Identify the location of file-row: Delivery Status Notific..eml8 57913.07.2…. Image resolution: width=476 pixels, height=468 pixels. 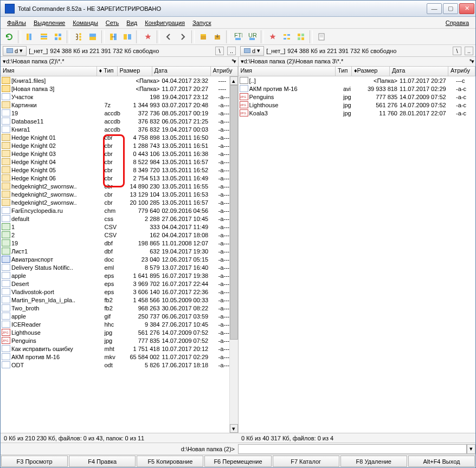
(119, 268).